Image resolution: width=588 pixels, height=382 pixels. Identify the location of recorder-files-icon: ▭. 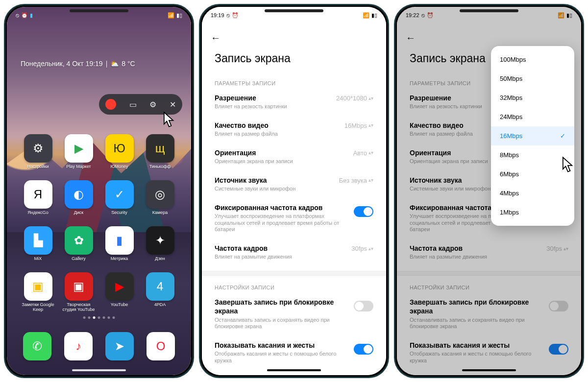
(133, 105).